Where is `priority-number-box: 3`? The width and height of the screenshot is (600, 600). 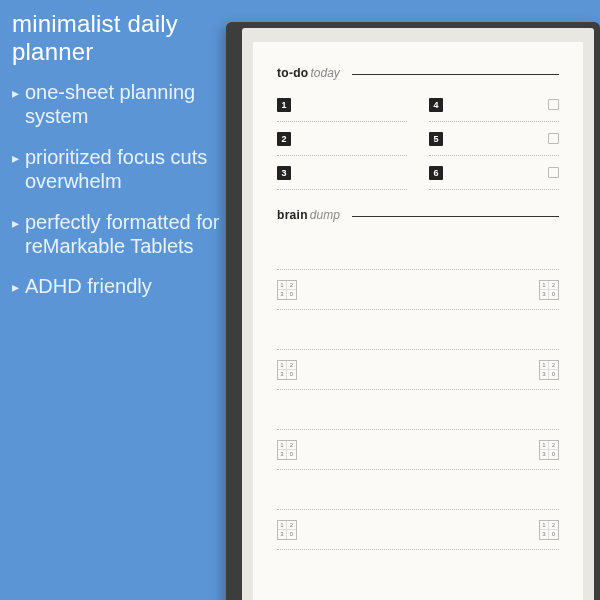 priority-number-box: 3 is located at coordinates (284, 173).